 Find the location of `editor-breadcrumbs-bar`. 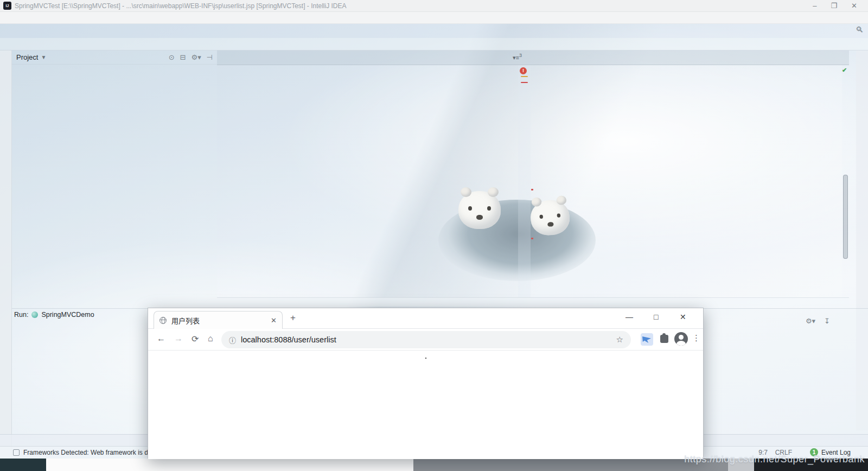

editor-breadcrumbs-bar is located at coordinates (533, 302).